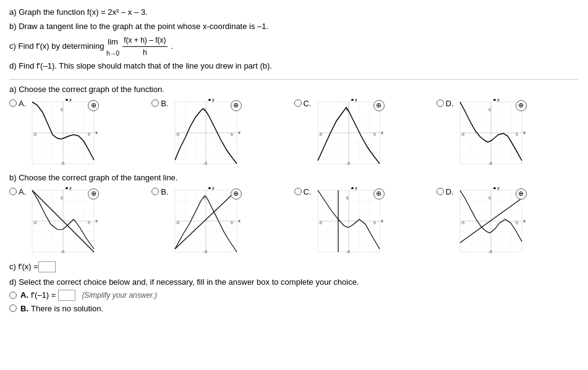  Describe the element at coordinates (223, 133) in the screenshot. I see `graph-option-a2: B. x ▲y 6 -6 -6 6` at that location.